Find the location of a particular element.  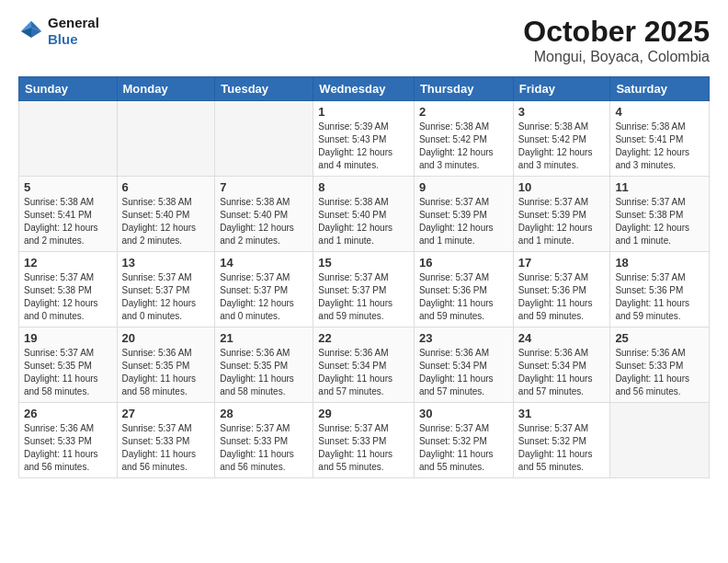

calendar-cell: 2Sunrise: 5:38 AM Sunset: 5:42 PM Daylig… is located at coordinates (463, 139).